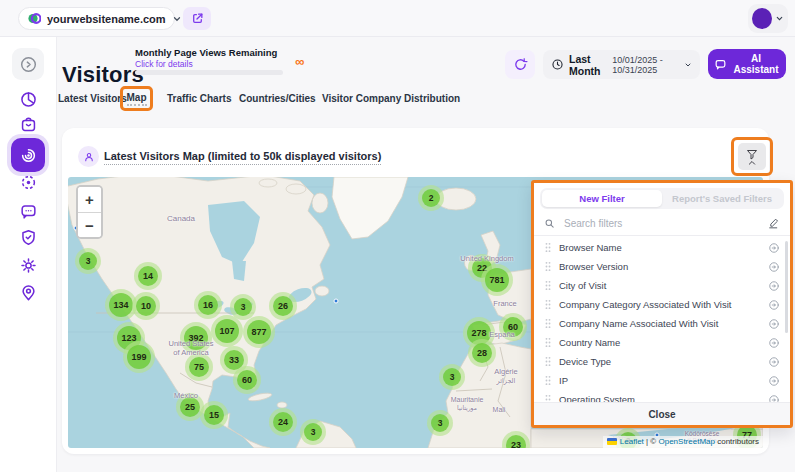  Describe the element at coordinates (28, 237) in the screenshot. I see `sidebar-item-security` at that location.